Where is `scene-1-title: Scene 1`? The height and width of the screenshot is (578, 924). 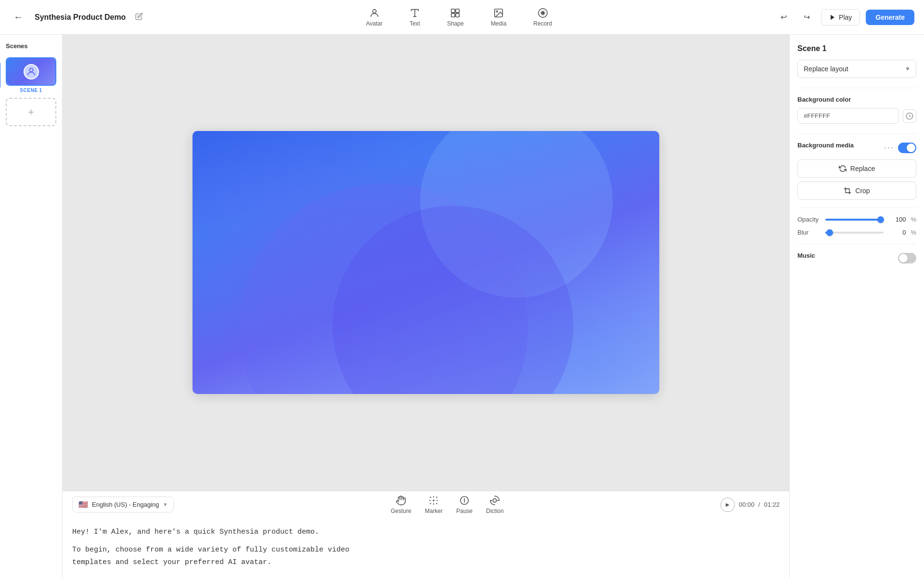 scene-1-title: Scene 1 is located at coordinates (857, 49).